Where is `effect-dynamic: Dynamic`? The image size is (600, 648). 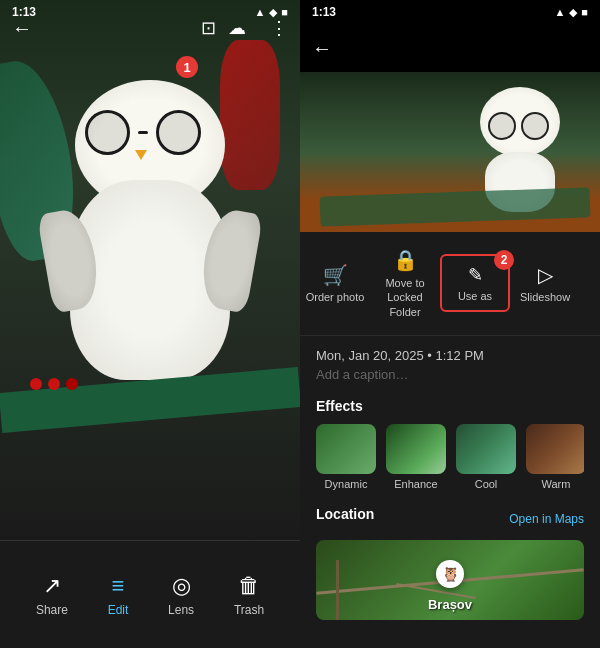 effect-dynamic: Dynamic is located at coordinates (346, 457).